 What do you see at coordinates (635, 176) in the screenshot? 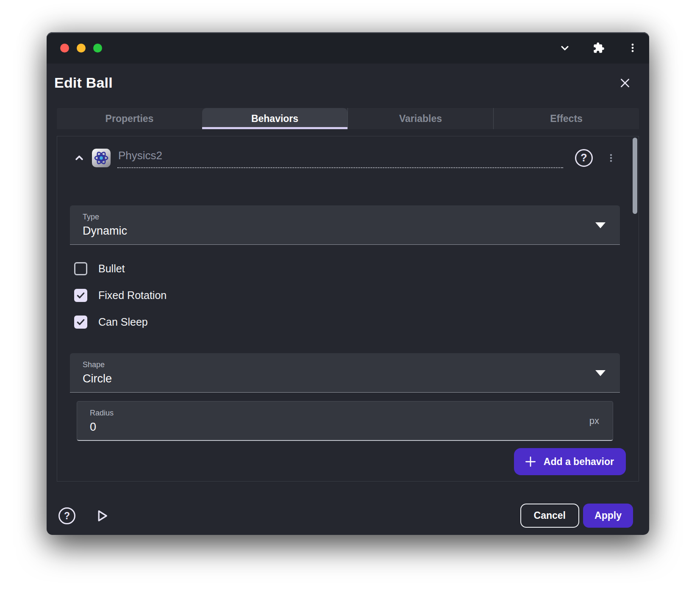
I see `scrollbar-thumb` at bounding box center [635, 176].